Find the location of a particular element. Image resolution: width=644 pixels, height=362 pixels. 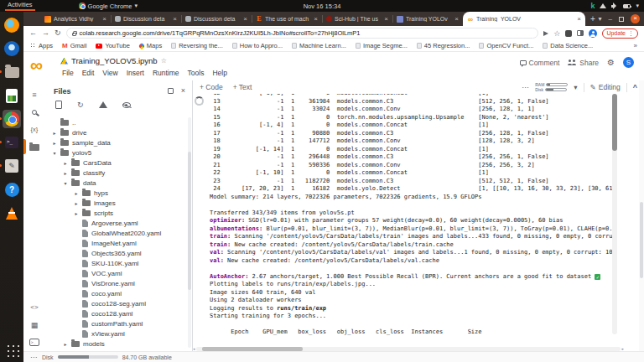

browser-tab: EThe use of mach× is located at coordinates (287, 18).